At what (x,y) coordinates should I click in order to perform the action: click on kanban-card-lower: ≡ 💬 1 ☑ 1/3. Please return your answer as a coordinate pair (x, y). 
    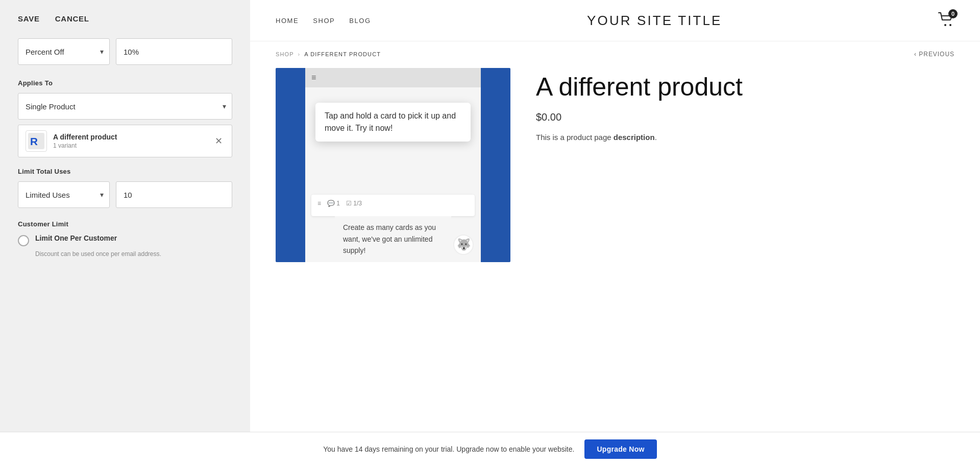
    Looking at the image, I should click on (393, 205).